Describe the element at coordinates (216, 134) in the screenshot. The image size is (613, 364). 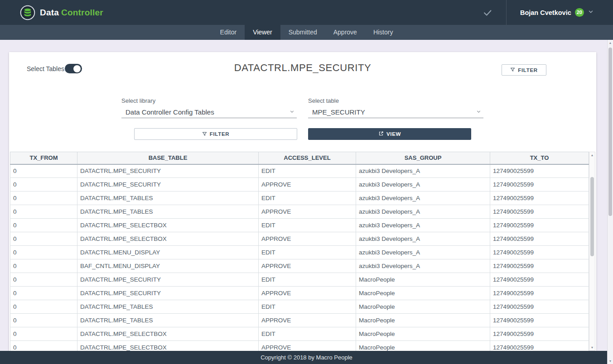
I see `filter-button: FILTER` at that location.